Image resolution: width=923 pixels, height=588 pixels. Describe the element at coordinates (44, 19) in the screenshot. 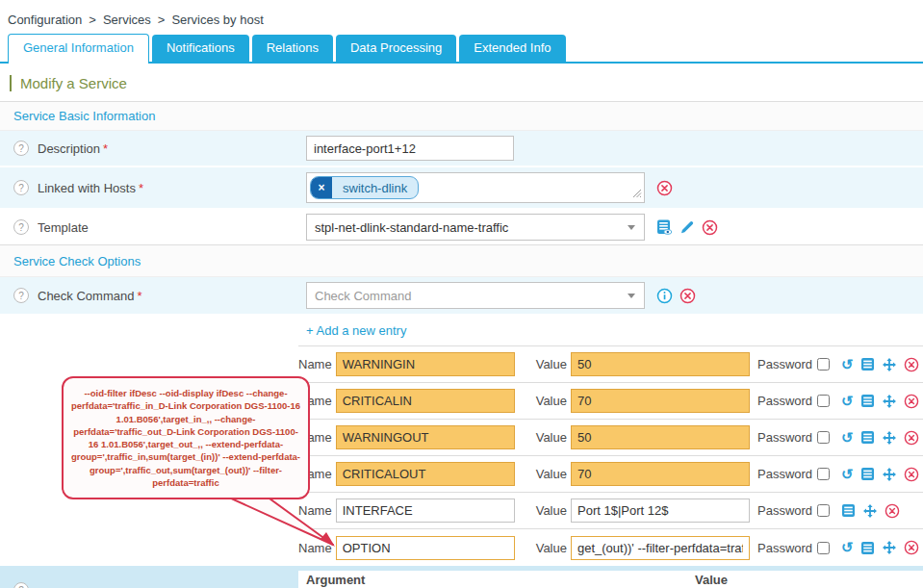

I see `breadcrumb-configuration: Configuration` at that location.